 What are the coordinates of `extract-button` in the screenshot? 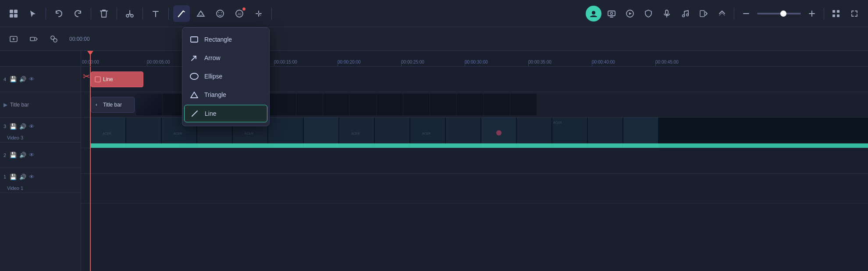 It's located at (704, 14).